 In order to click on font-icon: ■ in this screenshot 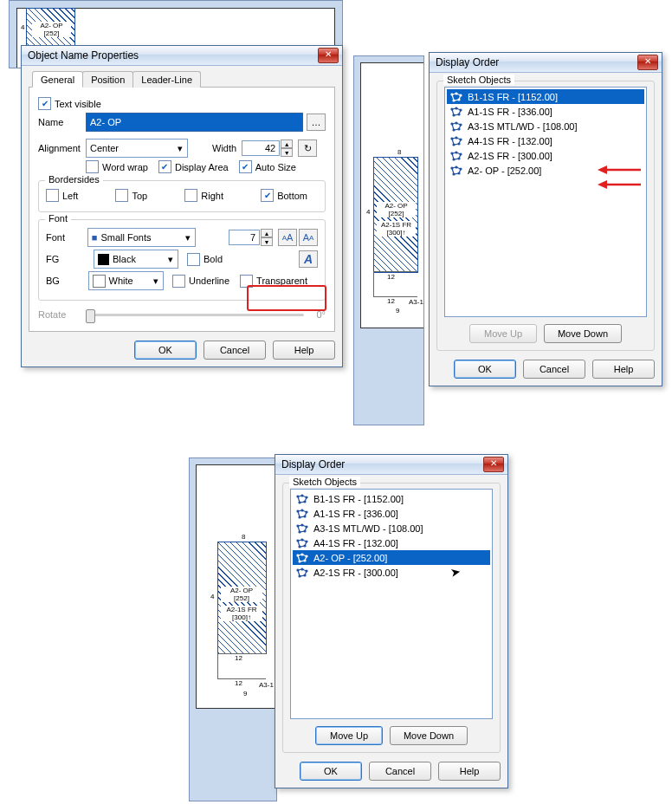, I will do `click(95, 237)`.